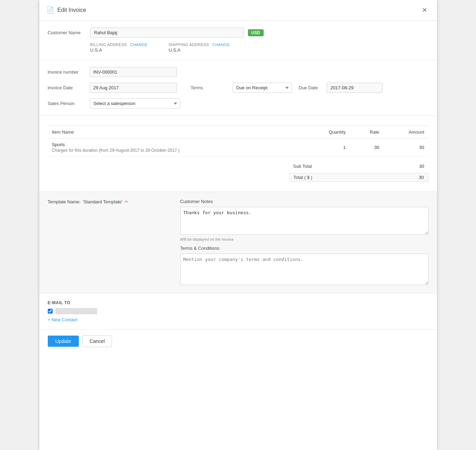 Image resolution: width=476 pixels, height=450 pixels. Describe the element at coordinates (406, 148) in the screenshot. I see `item-amount: 30` at that location.